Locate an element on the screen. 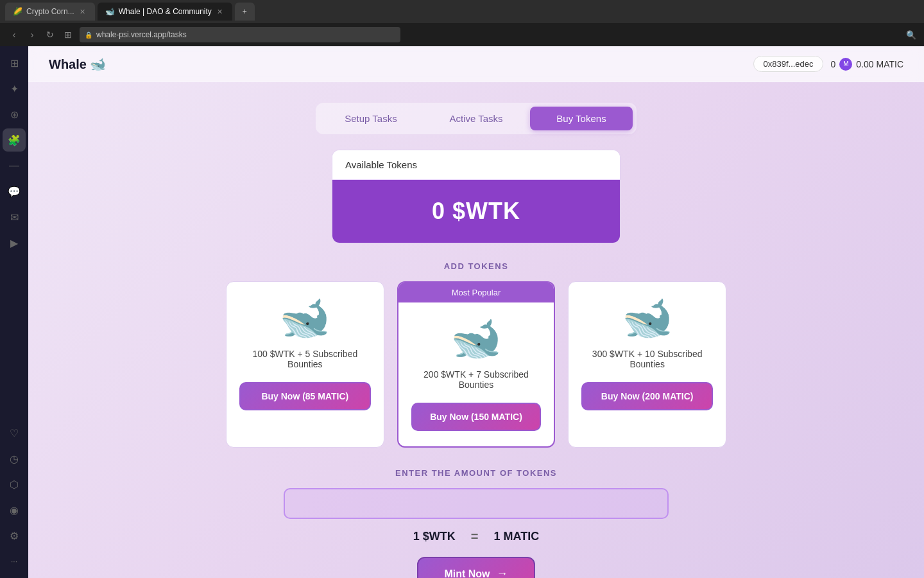  mint-arrow-icon: → is located at coordinates (502, 573).